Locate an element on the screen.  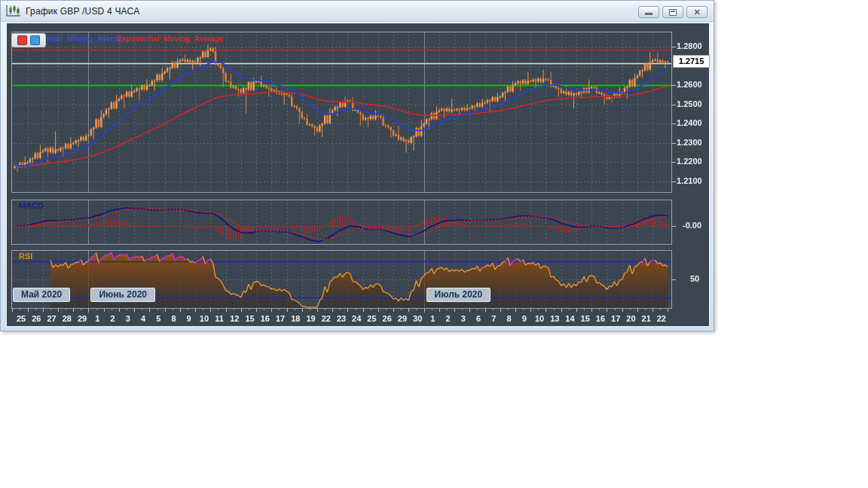
minimize-button is located at coordinates (649, 12).